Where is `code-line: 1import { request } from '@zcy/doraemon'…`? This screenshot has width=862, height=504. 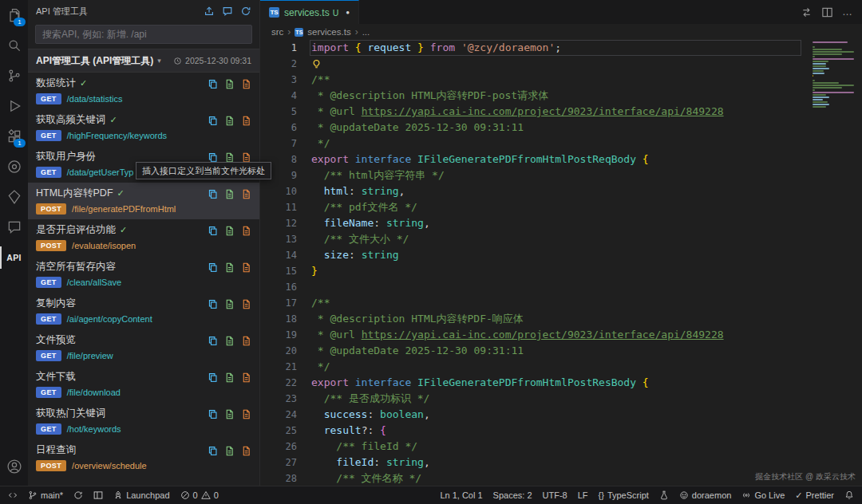 code-line: 1import { request } from '@zcy/doraemon'… is located at coordinates (532, 48).